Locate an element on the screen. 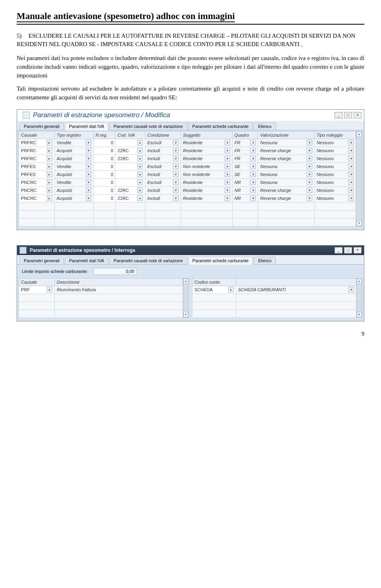 This screenshot has height=588, width=381. table-row: PRFRC▸Acquisti▾022RC▸Includi▾Residente▾F… is located at coordinates (187, 151).